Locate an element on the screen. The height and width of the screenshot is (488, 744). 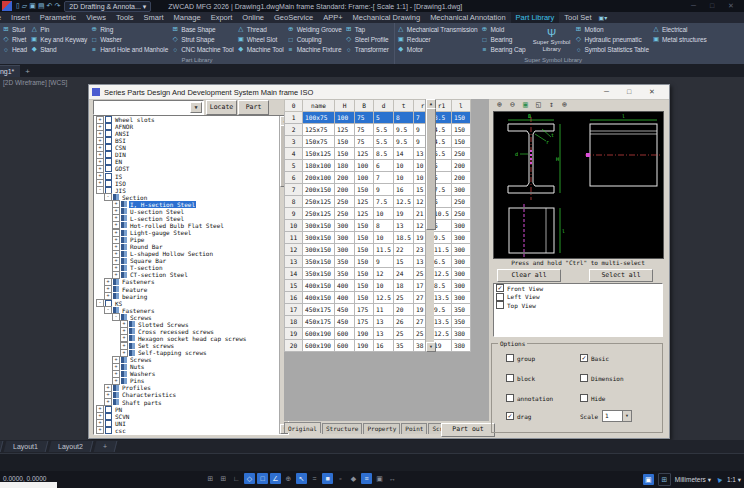
ribbon-item-head: ○Head is located at coordinates (14, 49).